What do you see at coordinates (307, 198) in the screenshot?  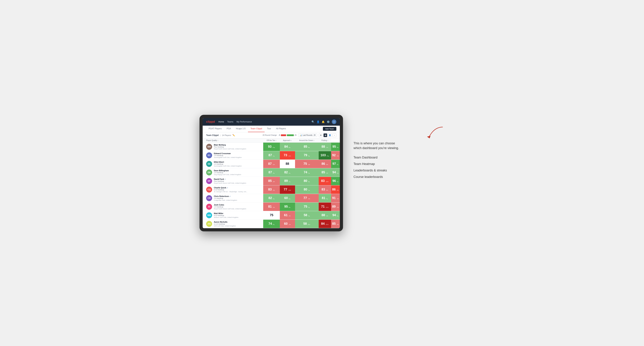 I see `metric-cell-6-2: 77 -3▼` at bounding box center [307, 198].